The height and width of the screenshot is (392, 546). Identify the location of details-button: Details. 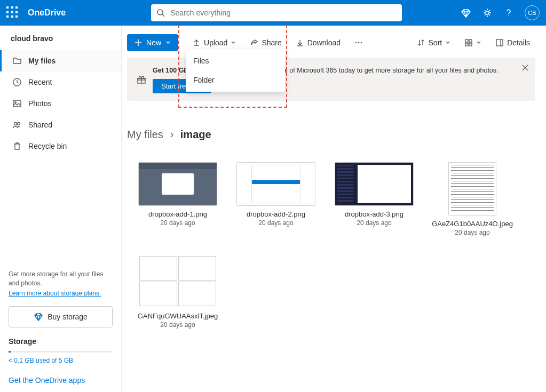
(512, 43).